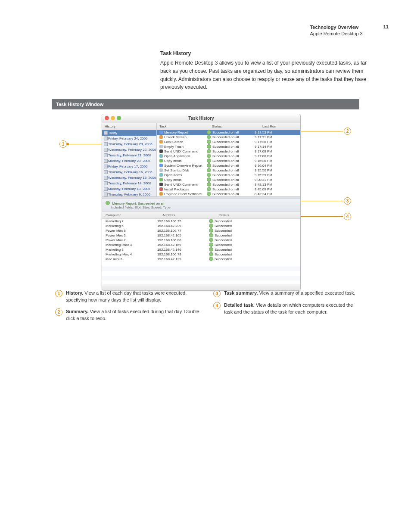  What do you see at coordinates (276, 190) in the screenshot?
I see `task-last-run: 8:45:09 PM` at bounding box center [276, 190].